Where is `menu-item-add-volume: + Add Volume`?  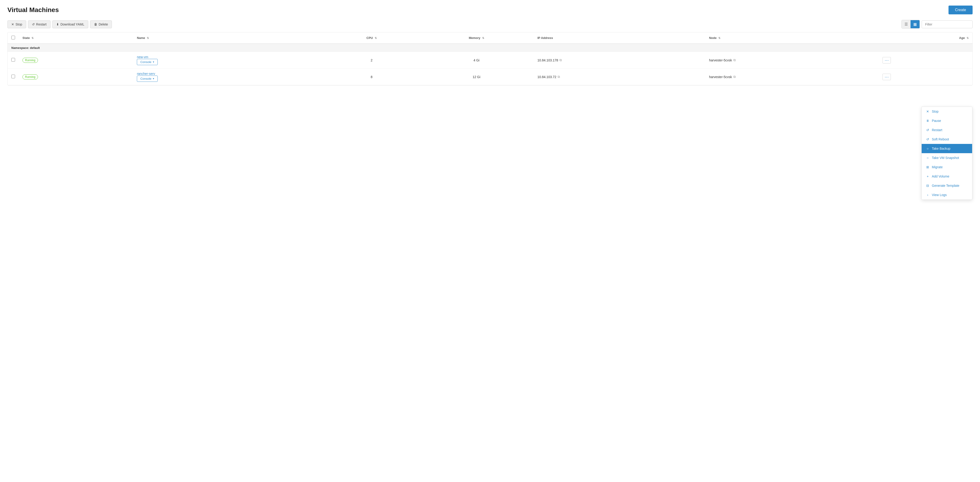 menu-item-add-volume: + Add Volume is located at coordinates (947, 176).